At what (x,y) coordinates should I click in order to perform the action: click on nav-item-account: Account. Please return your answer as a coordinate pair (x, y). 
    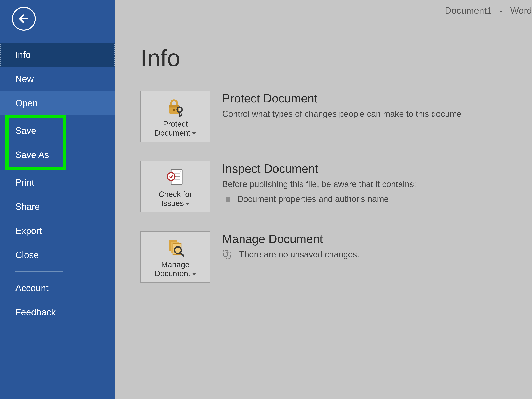
    Looking at the image, I should click on (57, 288).